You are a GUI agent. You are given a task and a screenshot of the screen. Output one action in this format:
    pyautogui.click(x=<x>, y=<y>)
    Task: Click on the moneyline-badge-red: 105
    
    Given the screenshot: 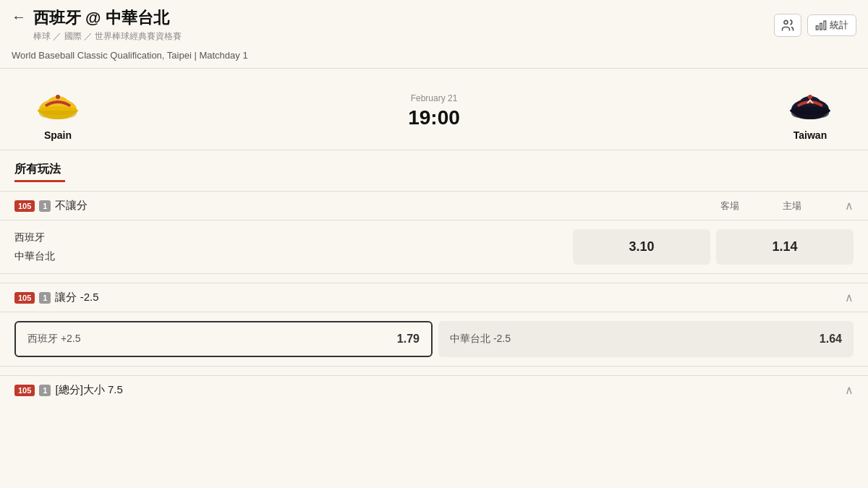 What is the action you would take?
    pyautogui.click(x=25, y=206)
    